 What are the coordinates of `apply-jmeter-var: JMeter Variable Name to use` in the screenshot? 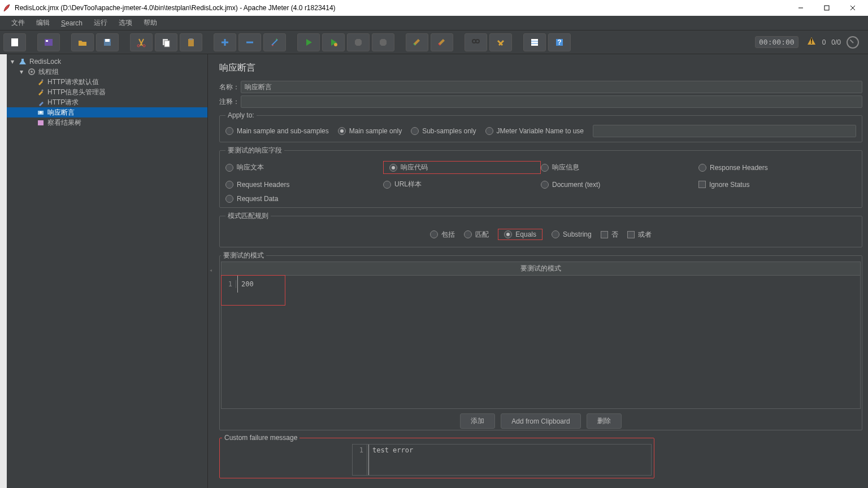 It's located at (535, 131).